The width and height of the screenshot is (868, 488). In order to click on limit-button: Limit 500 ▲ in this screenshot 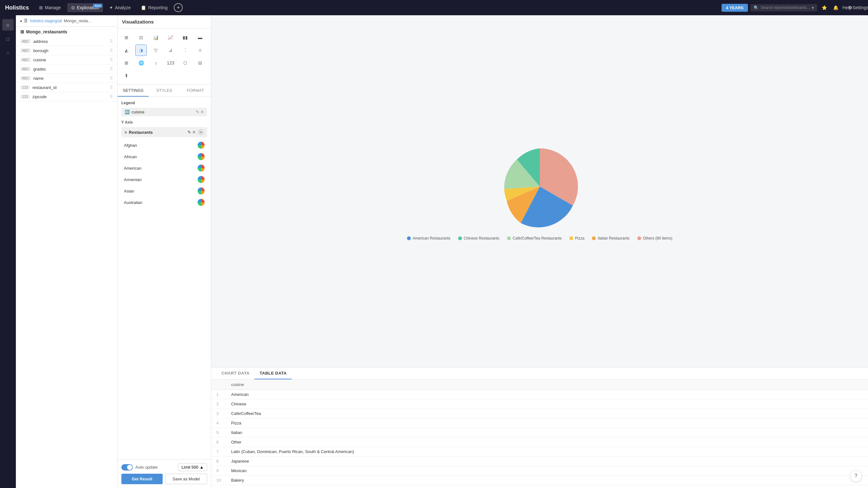, I will do `click(193, 467)`.